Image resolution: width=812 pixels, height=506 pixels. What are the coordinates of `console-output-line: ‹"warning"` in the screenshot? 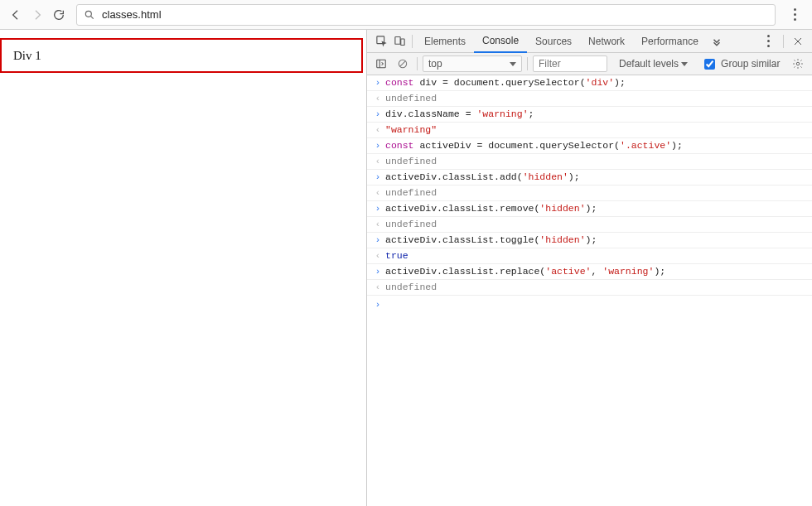 It's located at (590, 131).